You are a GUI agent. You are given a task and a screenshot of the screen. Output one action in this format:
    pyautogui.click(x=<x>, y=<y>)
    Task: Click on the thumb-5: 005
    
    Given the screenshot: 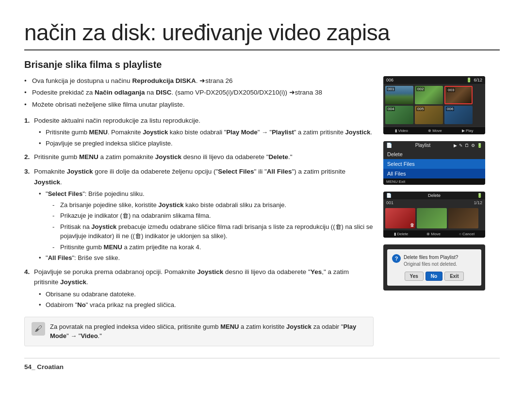 What is the action you would take?
    pyautogui.click(x=429, y=115)
    